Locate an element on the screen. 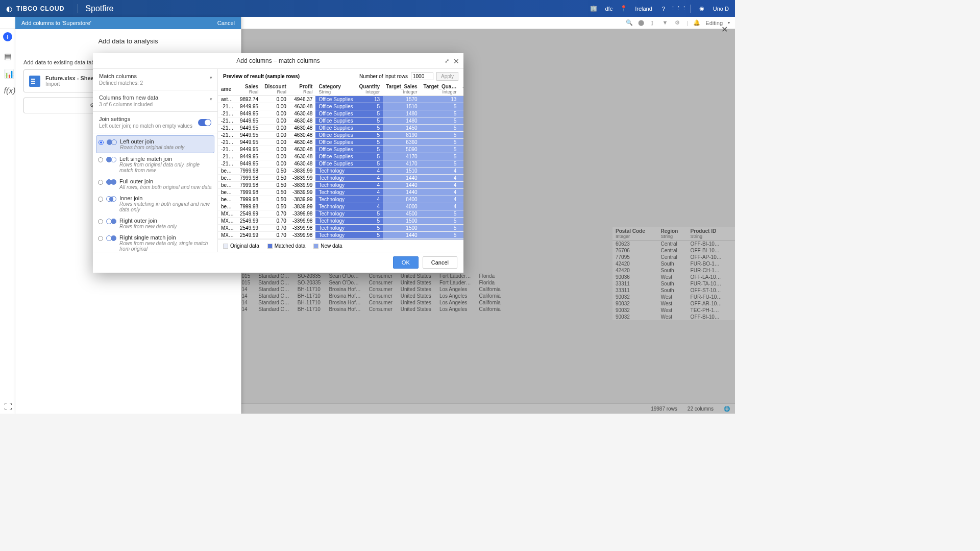 The image size is (980, 551). settings-pane: Match columns Defined matches: 2 ▾ Colum… is located at coordinates (155, 160).